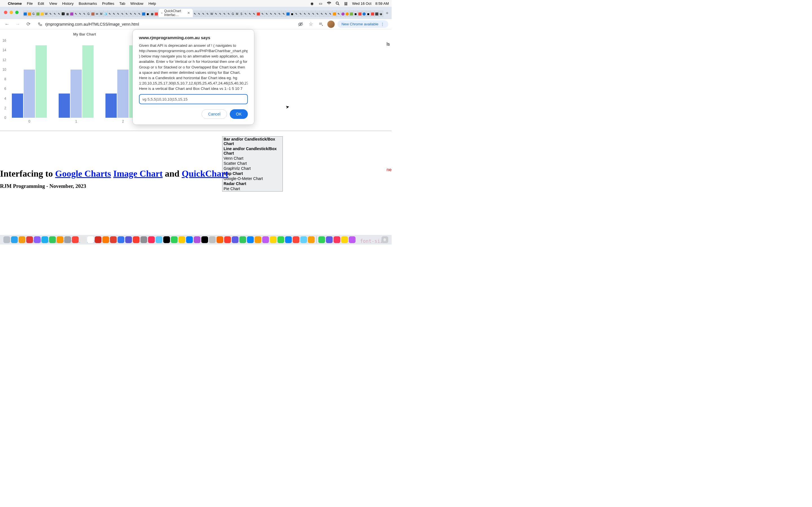 This screenshot has height=507, width=812. I want to click on background-tab: ✉, so click(97, 14).